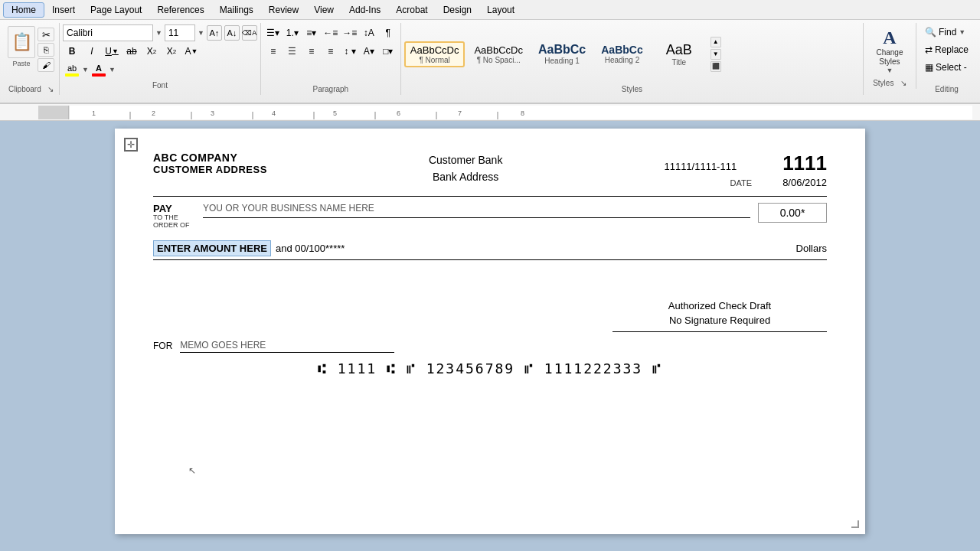 Image resolution: width=980 pixels, height=551 pixels. What do you see at coordinates (72, 51) in the screenshot?
I see `bold-button: B` at bounding box center [72, 51].